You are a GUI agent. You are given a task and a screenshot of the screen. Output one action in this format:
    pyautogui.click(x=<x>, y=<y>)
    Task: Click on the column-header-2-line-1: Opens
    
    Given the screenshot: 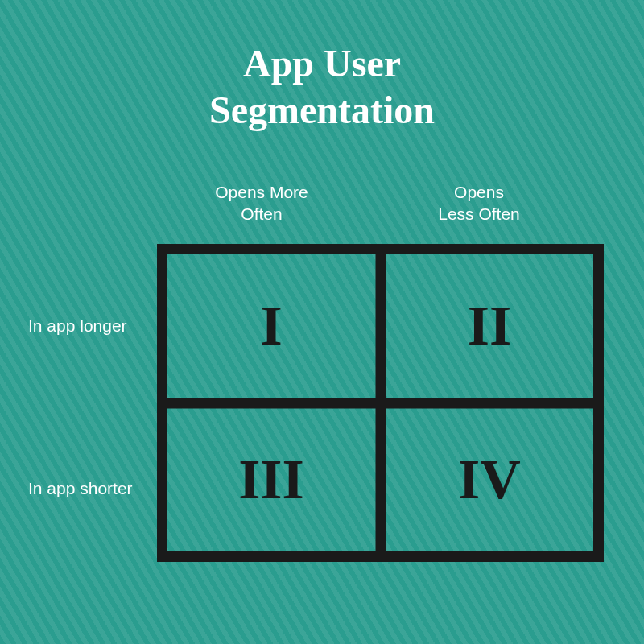 What is the action you would take?
    pyautogui.click(x=479, y=192)
    